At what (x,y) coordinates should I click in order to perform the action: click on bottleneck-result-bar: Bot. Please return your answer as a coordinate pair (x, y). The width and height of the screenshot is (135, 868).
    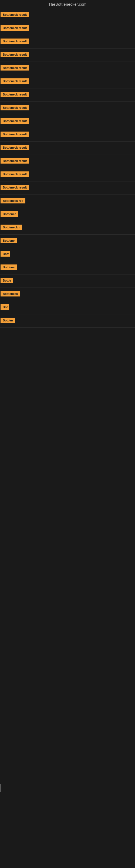
    Looking at the image, I should click on (5, 307).